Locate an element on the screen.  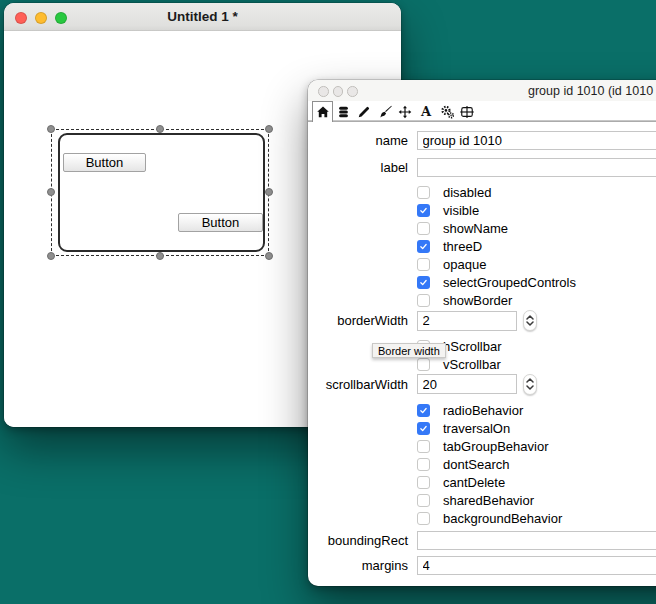
geometry-icon is located at coordinates (467, 112).